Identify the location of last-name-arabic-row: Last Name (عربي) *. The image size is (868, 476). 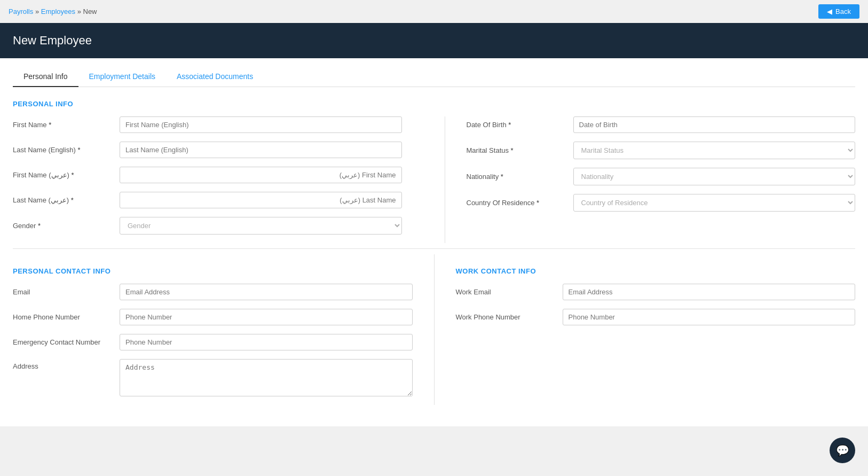
(207, 200).